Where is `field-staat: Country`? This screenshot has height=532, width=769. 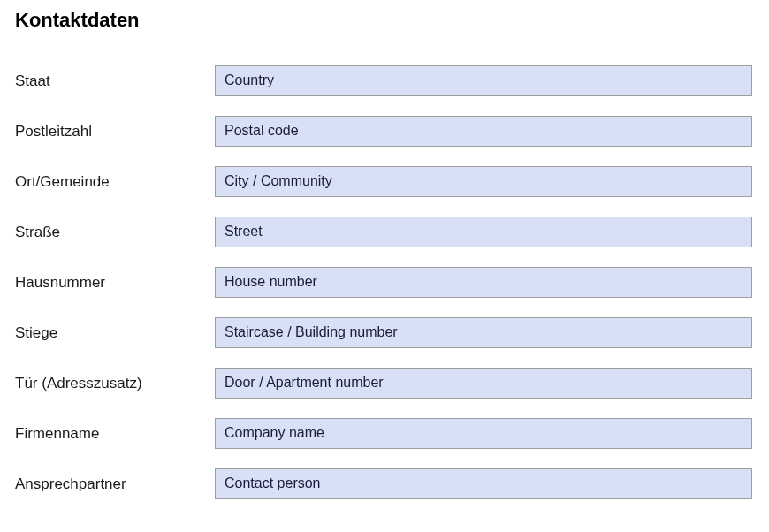 field-staat: Country is located at coordinates (483, 81).